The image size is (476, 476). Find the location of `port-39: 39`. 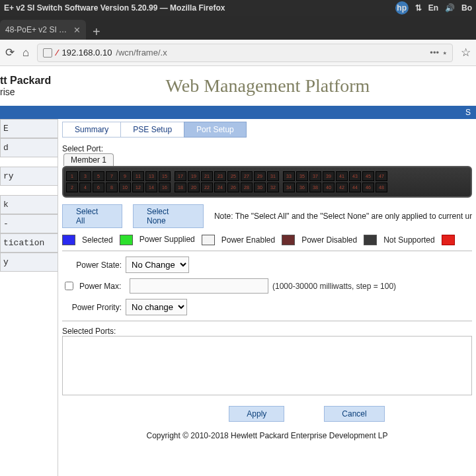

port-39: 39 is located at coordinates (329, 176).